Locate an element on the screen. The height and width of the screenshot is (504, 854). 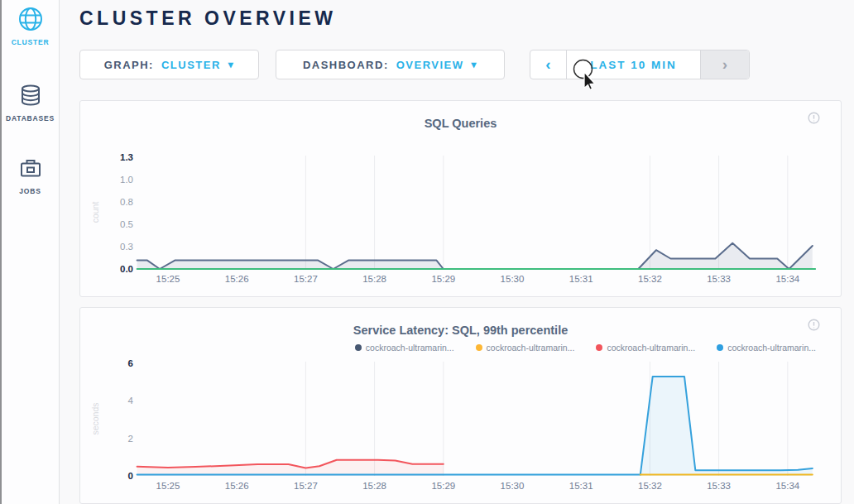
svg-text: count is located at coordinates (95, 213).